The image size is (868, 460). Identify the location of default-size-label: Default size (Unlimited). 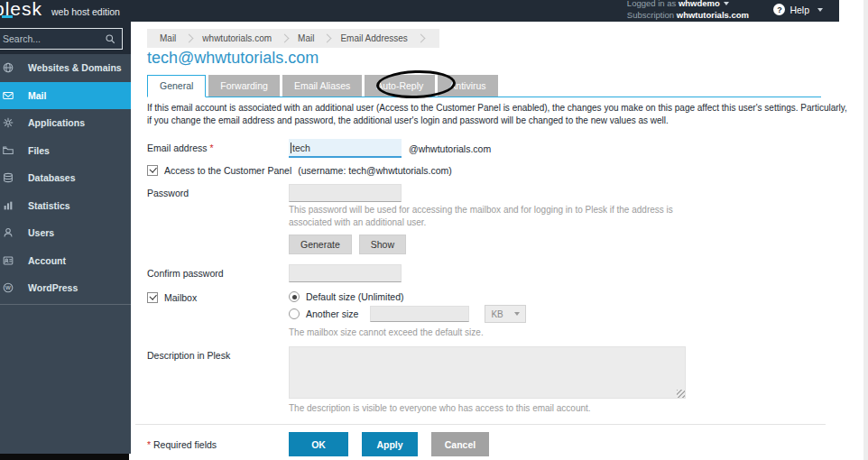
(356, 297).